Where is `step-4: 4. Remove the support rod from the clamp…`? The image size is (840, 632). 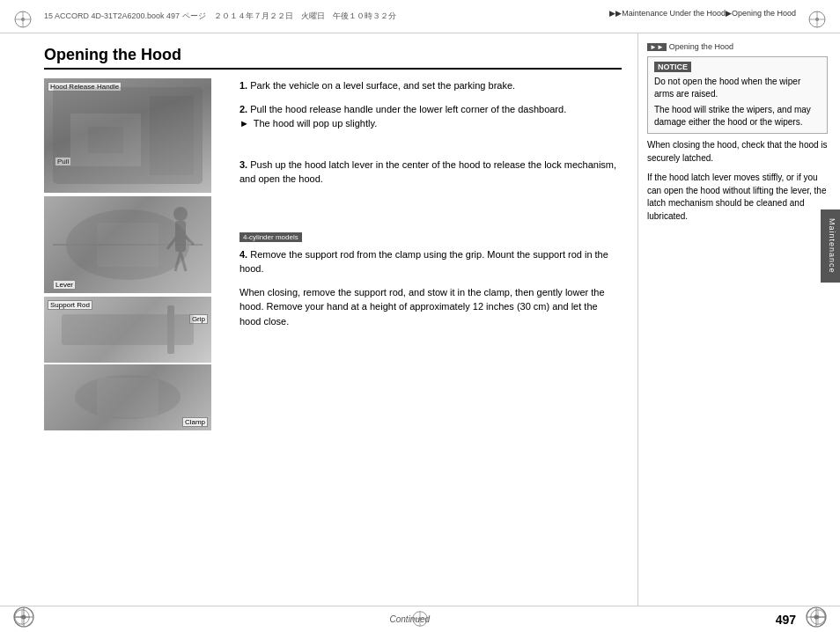
step-4: 4. Remove the support rod from the clamp… is located at coordinates (431, 262).